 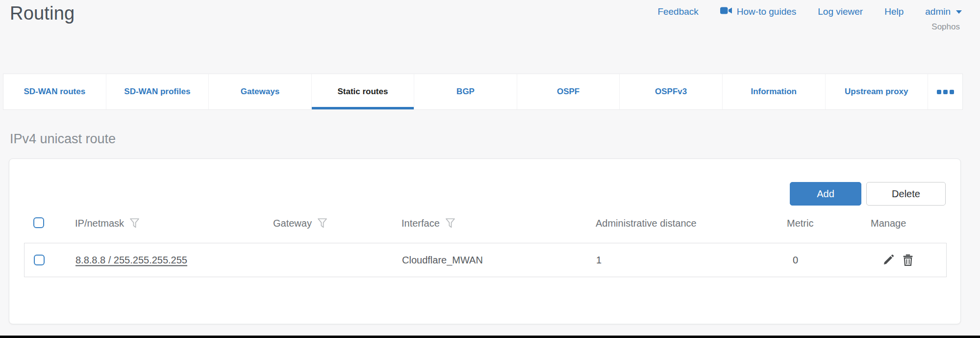 What do you see at coordinates (131, 260) in the screenshot?
I see `ip-netmask-link: 8.8.8.8 / 255.255.255.255` at bounding box center [131, 260].